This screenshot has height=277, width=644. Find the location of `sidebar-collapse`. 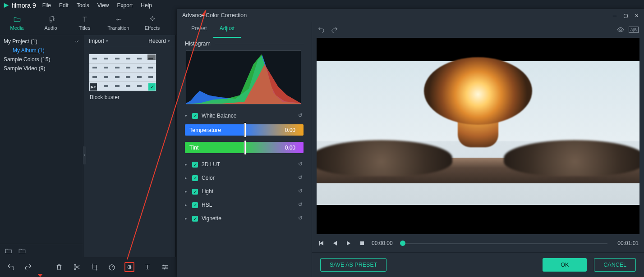

sidebar-collapse is located at coordinates (85, 155).